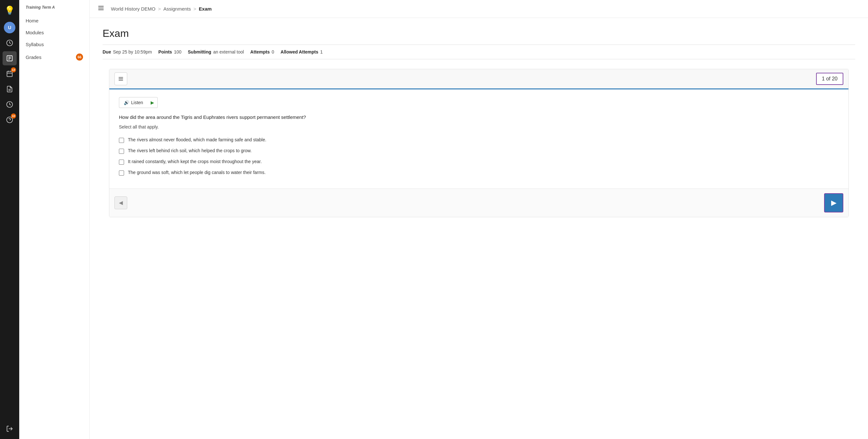 The image size is (868, 439). What do you see at coordinates (9, 120) in the screenshot?
I see `help-icon: 10` at bounding box center [9, 120].